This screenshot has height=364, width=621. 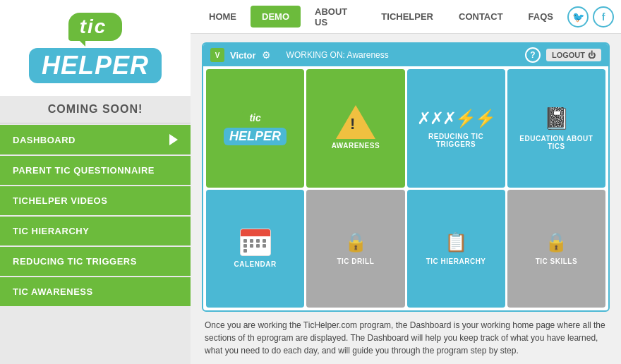 What do you see at coordinates (356, 128) in the screenshot?
I see `grid-cell-awareness: AWARENESS` at bounding box center [356, 128].